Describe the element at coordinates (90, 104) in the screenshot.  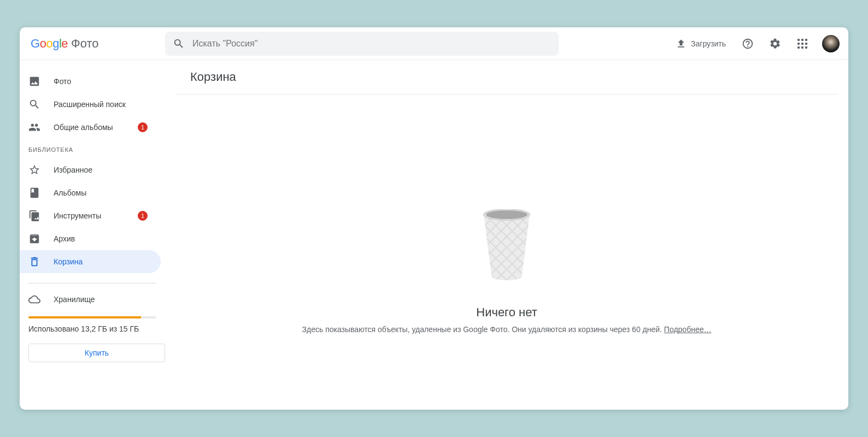
I see `nav-label: Расширенный поиск` at that location.